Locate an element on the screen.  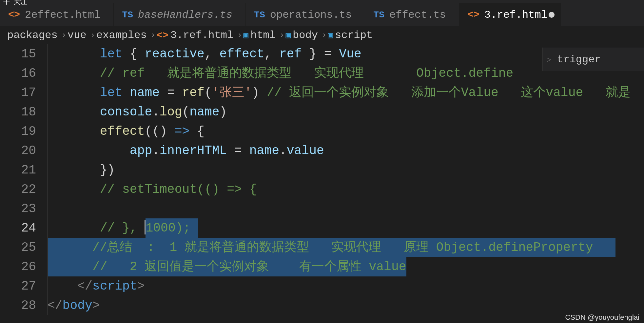
code-line is located at coordinates (346, 209).